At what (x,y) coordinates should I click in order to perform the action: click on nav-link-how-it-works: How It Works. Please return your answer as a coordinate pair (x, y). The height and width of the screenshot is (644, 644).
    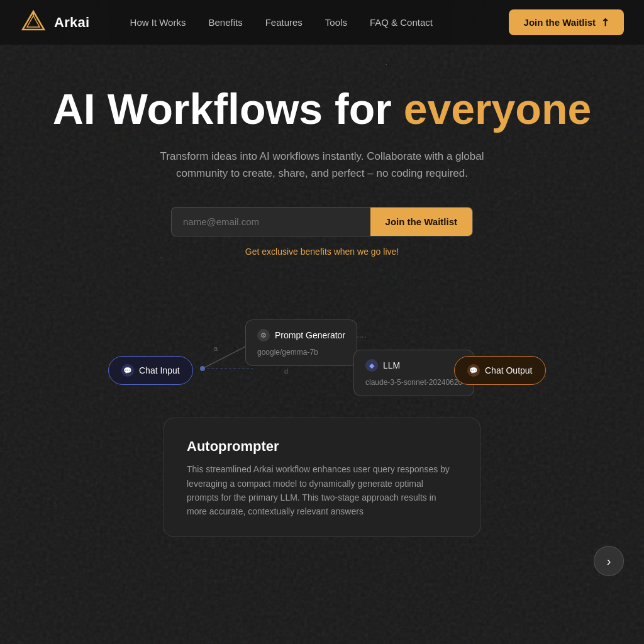
    Looking at the image, I should click on (158, 23).